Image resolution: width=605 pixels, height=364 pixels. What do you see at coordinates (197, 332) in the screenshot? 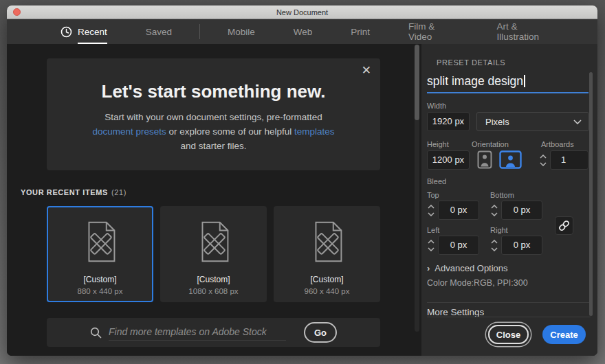
I see `search-input` at bounding box center [197, 332].